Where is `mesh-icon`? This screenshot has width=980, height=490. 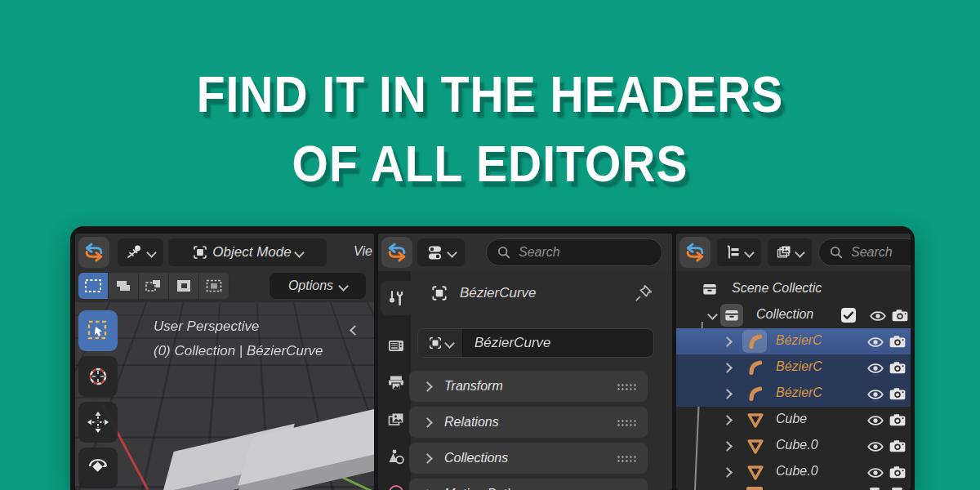
mesh-icon is located at coordinates (755, 473).